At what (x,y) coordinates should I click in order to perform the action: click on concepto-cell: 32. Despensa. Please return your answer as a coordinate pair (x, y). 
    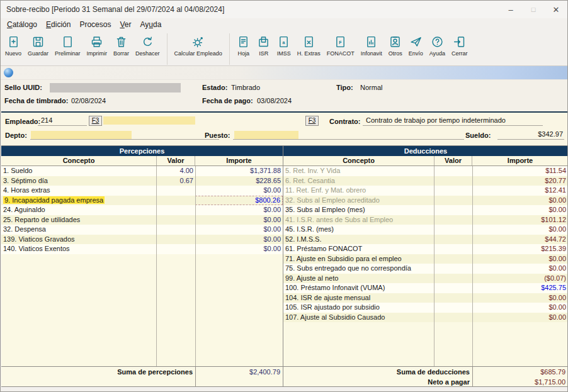
    Looking at the image, I should click on (79, 230).